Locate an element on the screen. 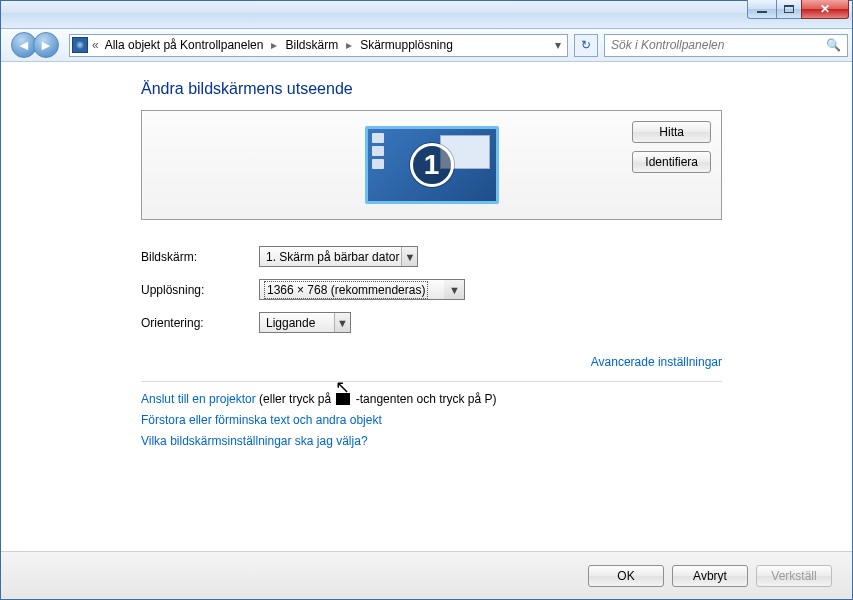 The width and height of the screenshot is (853, 600). desktop-icons is located at coordinates (379, 165).